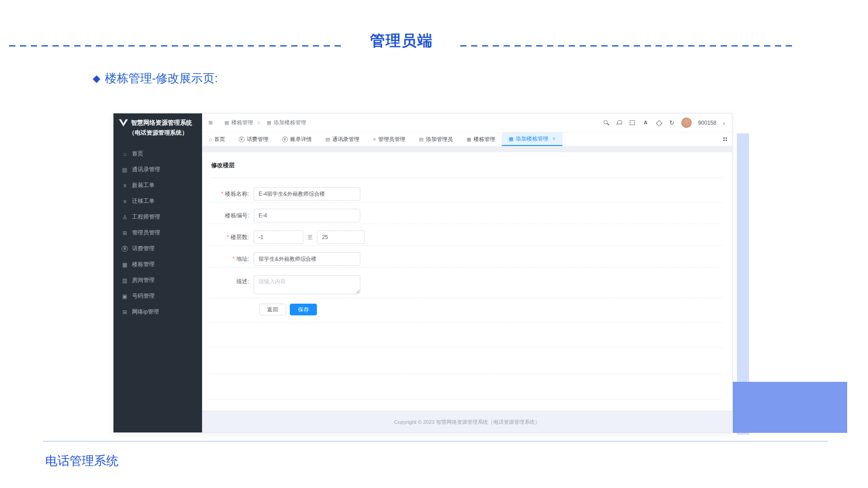 Image resolution: width=868 pixels, height=488 pixels. Describe the element at coordinates (307, 259) in the screenshot. I see `address-input` at that location.